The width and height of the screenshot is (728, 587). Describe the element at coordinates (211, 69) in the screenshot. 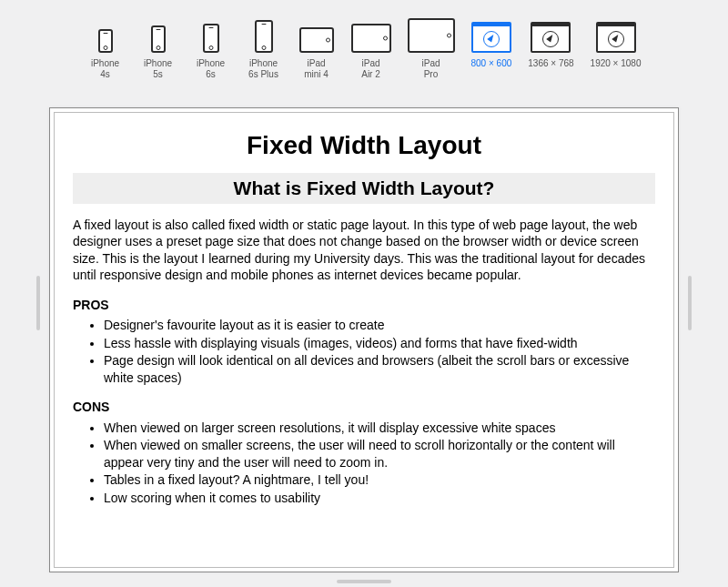

I see `device-label: iPhone 6s` at that location.